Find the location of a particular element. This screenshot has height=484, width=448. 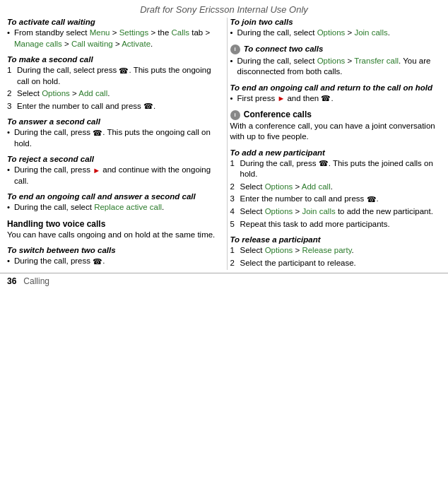

bullet-reject: During the call, press ► and continue wi… is located at coordinates (113, 175).